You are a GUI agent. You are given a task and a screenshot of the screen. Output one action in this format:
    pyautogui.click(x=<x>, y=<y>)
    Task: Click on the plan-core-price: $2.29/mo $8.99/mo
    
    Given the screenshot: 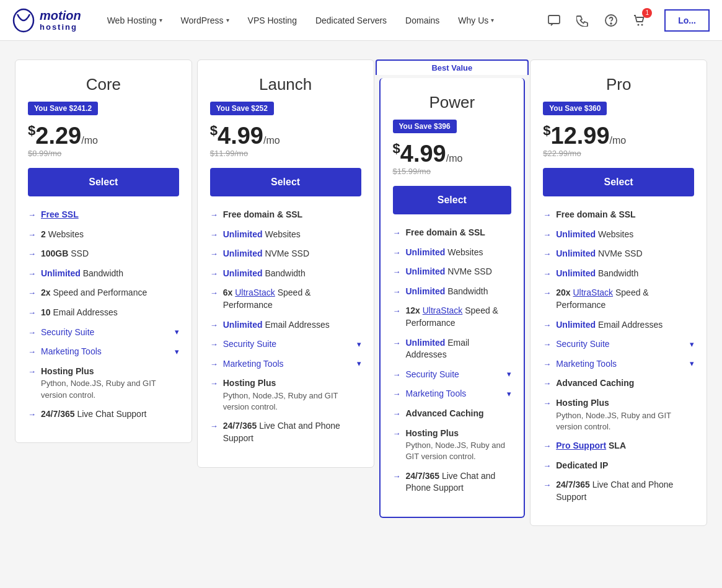 What is the action you would take?
    pyautogui.click(x=103, y=141)
    